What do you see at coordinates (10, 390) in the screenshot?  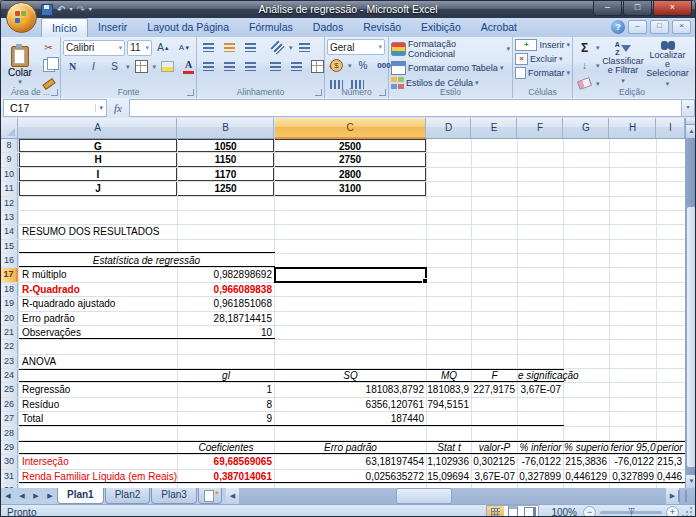 I see `row-header-25: 25` at bounding box center [10, 390].